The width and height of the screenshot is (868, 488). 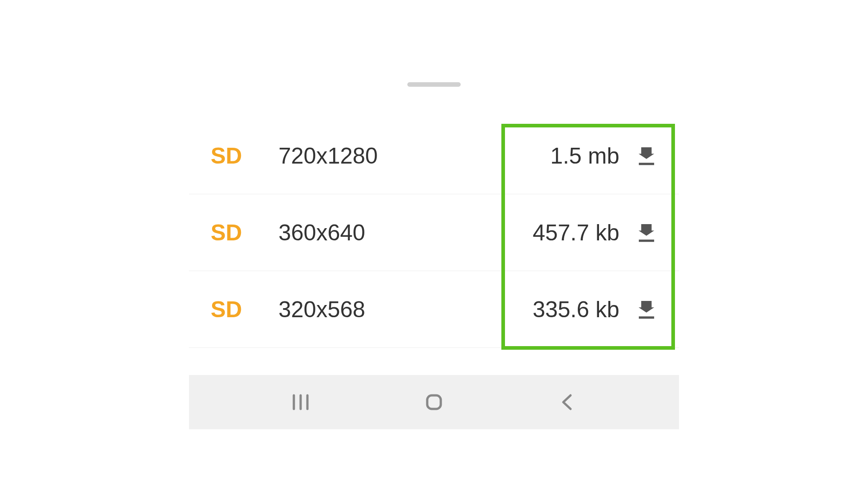 I want to click on file-size-label: 335.6 kb, so click(x=570, y=310).